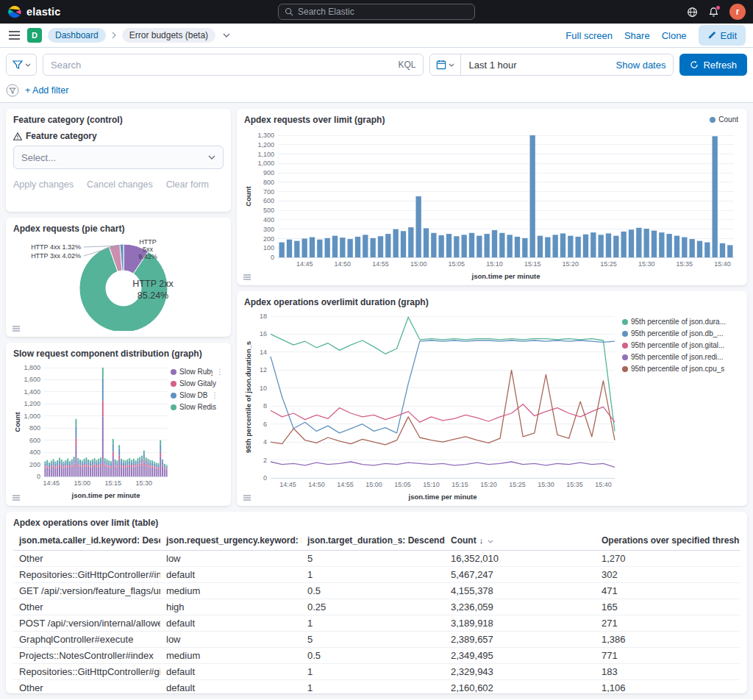 The width and height of the screenshot is (753, 700). Describe the element at coordinates (637, 35) in the screenshot. I see `share-button: Share` at that location.